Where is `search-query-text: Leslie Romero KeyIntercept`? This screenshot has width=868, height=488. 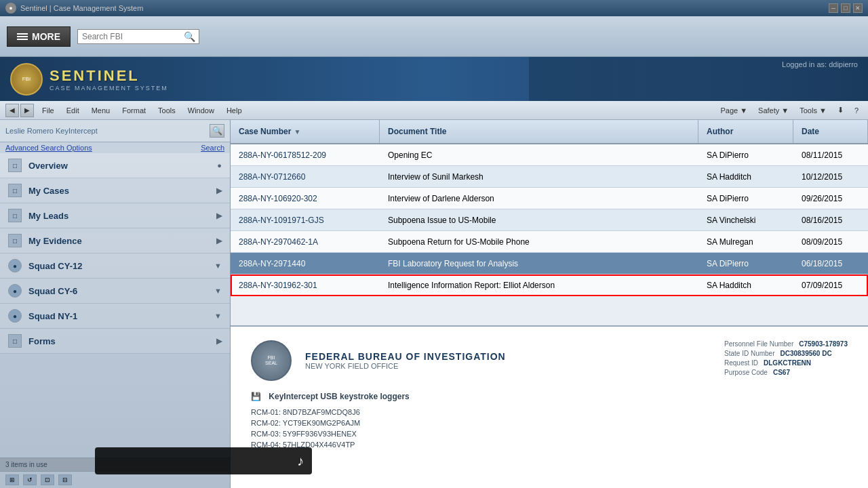 search-query-text: Leslie Romero KeyIntercept is located at coordinates (52, 131).